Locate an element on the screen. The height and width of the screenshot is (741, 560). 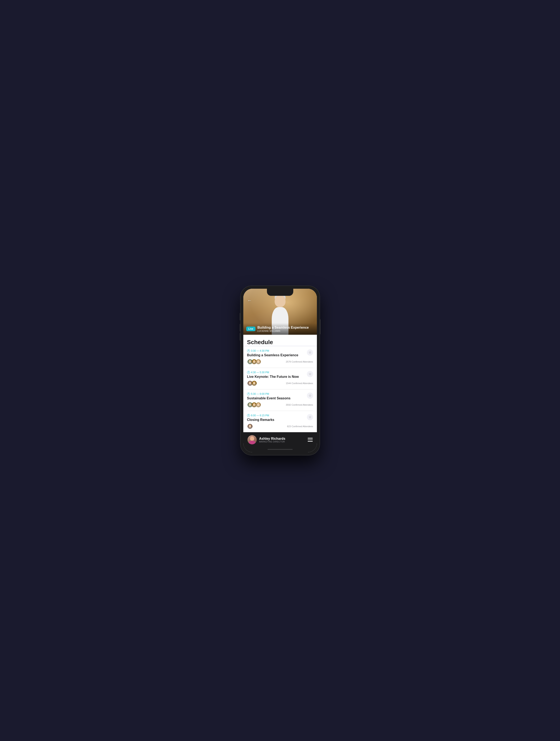
session-item: 4:30 — 5:30 PM Live Keynote: The Future … is located at coordinates (280, 379).